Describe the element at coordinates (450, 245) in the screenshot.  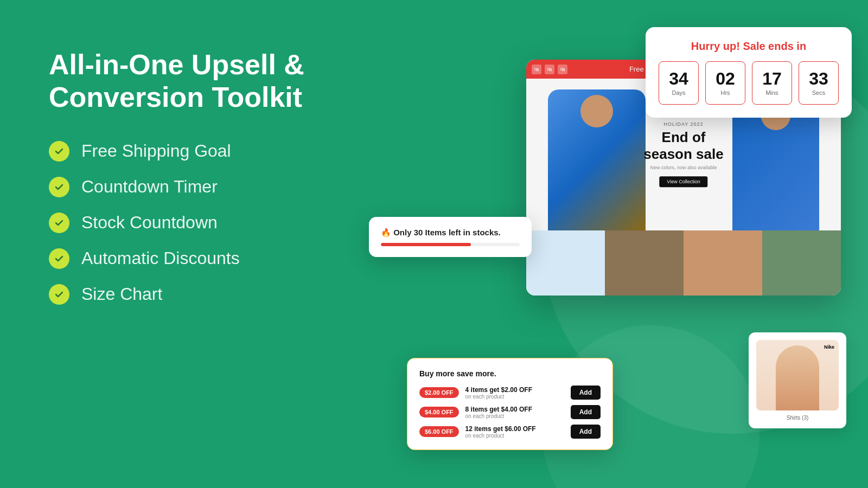
I see `stock-bar-background` at that location.